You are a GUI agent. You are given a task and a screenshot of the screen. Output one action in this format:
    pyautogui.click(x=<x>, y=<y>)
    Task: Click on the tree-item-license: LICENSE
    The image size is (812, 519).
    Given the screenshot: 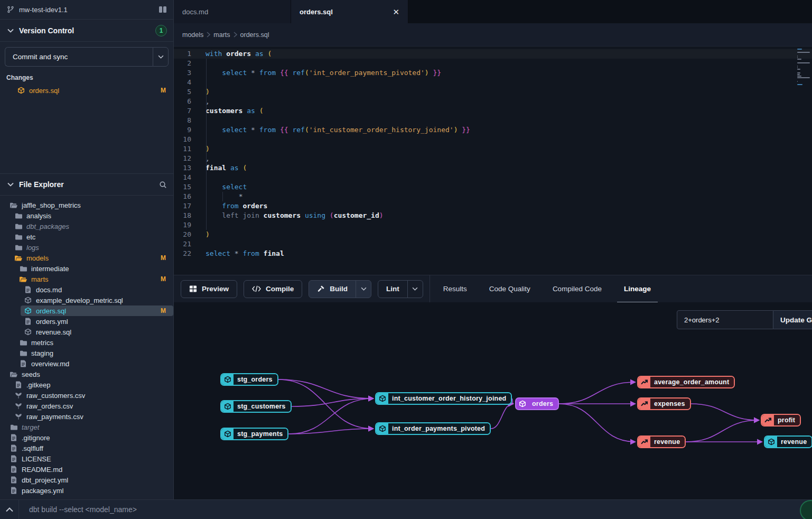 What is the action you would take?
    pyautogui.click(x=87, y=459)
    